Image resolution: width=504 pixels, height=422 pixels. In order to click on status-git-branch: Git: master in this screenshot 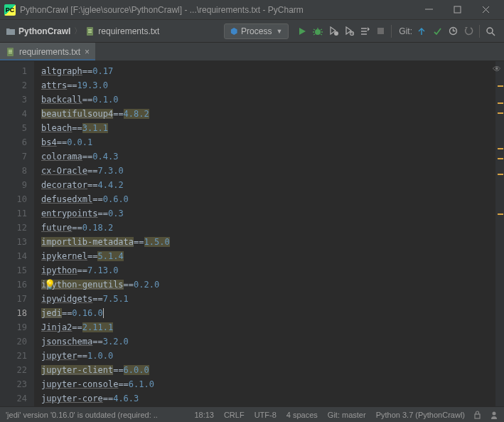, I will do `click(347, 415)`.